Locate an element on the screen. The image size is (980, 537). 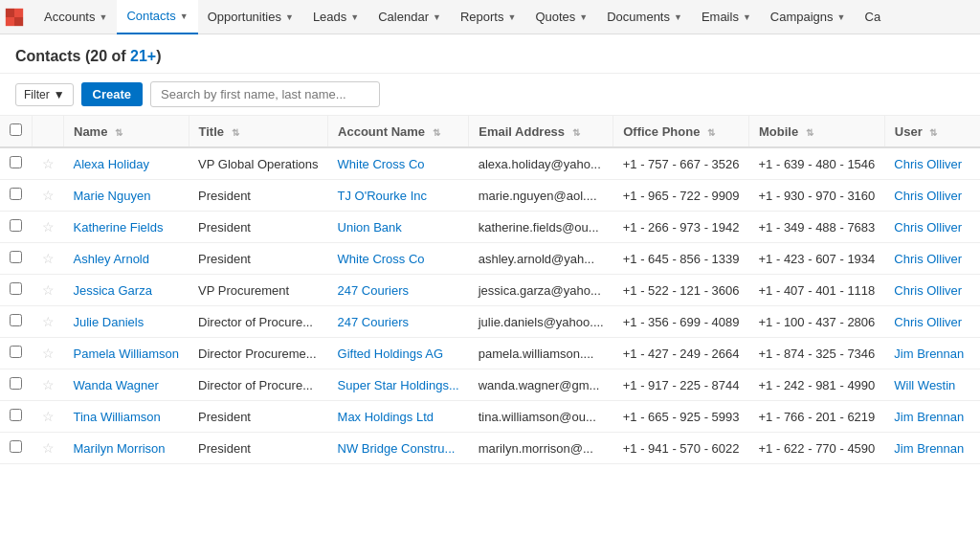
filter-button: Filter ▼ is located at coordinates (44, 95).